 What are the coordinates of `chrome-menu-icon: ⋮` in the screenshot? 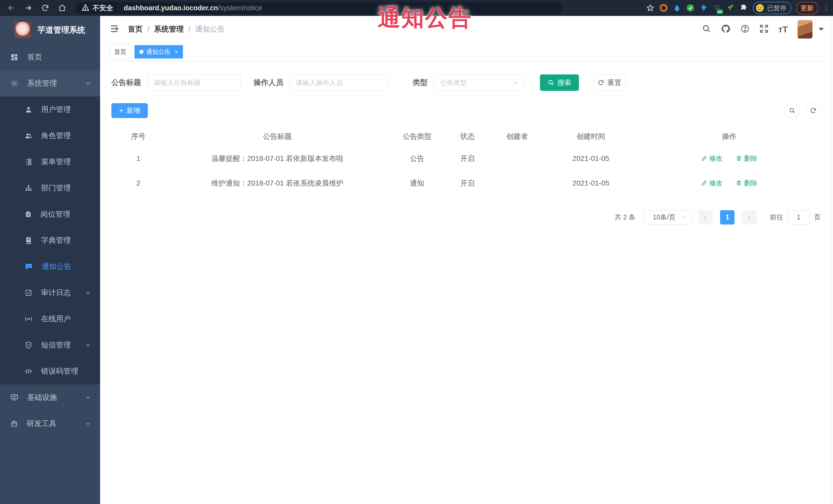 It's located at (826, 8).